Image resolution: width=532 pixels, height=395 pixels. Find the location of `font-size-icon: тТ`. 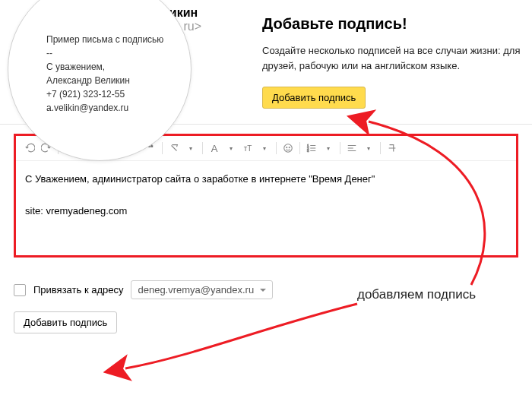

font-size-icon: тТ is located at coordinates (248, 148).